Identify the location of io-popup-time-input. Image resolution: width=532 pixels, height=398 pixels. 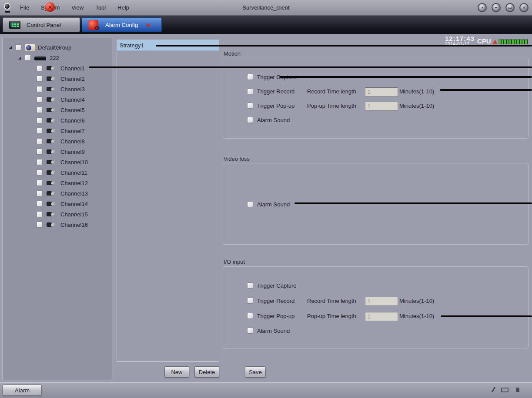
(381, 316).